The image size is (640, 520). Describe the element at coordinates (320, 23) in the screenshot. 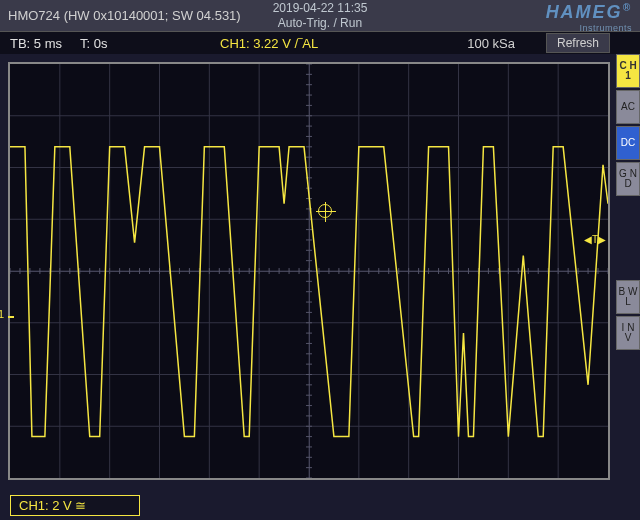

I see `trigger-mode: Auto-Trig. / Run` at that location.